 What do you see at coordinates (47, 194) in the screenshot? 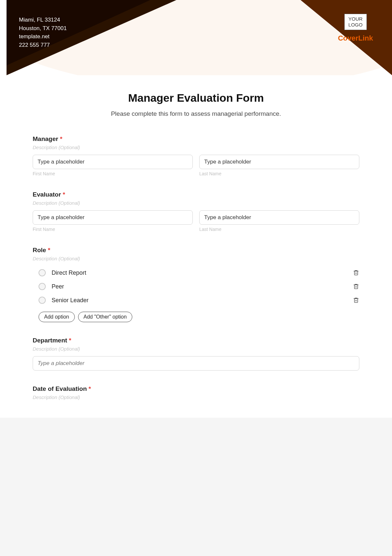
I see `label-text: Evaluator` at bounding box center [47, 194].